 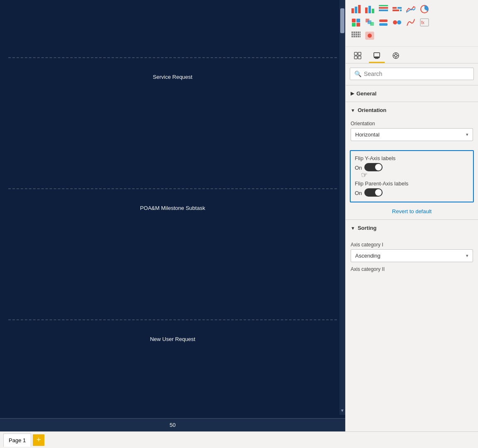 I want to click on tab-format, so click(x=377, y=56).